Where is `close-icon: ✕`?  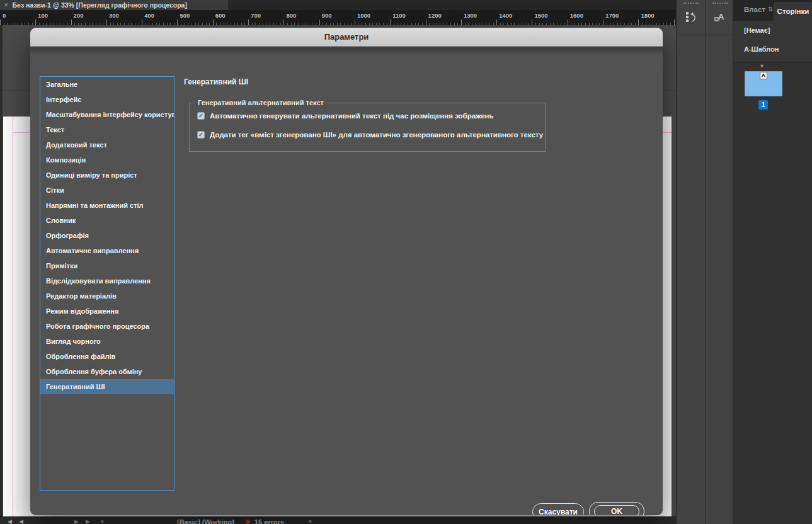 close-icon: ✕ is located at coordinates (6, 5).